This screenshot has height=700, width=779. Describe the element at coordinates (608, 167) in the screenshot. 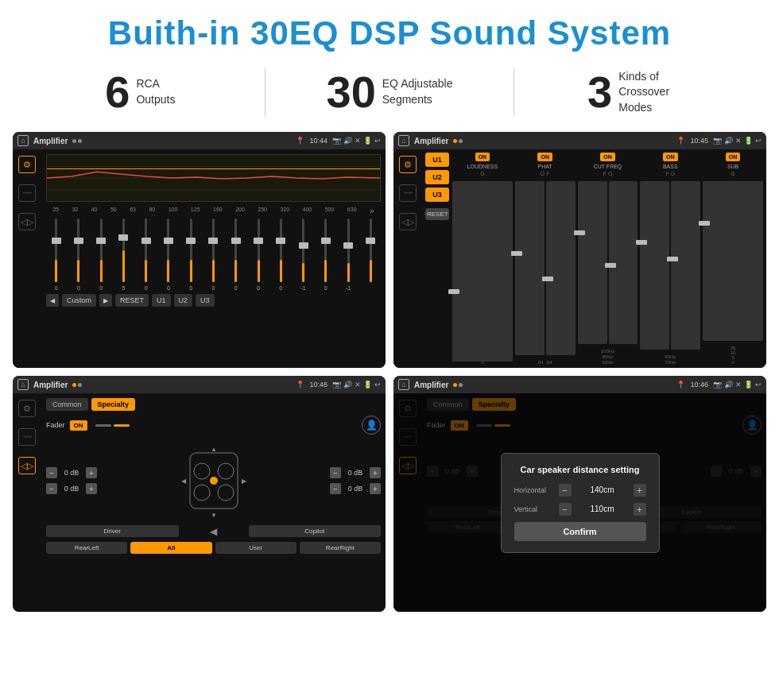

I see `label-cutfreq: CUT FREQ` at that location.